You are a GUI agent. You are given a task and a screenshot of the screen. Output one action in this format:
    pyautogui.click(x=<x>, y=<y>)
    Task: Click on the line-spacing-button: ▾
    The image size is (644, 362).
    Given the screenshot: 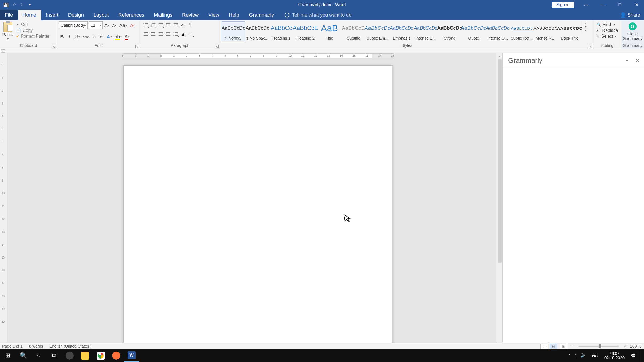 What is the action you would take?
    pyautogui.click(x=175, y=34)
    